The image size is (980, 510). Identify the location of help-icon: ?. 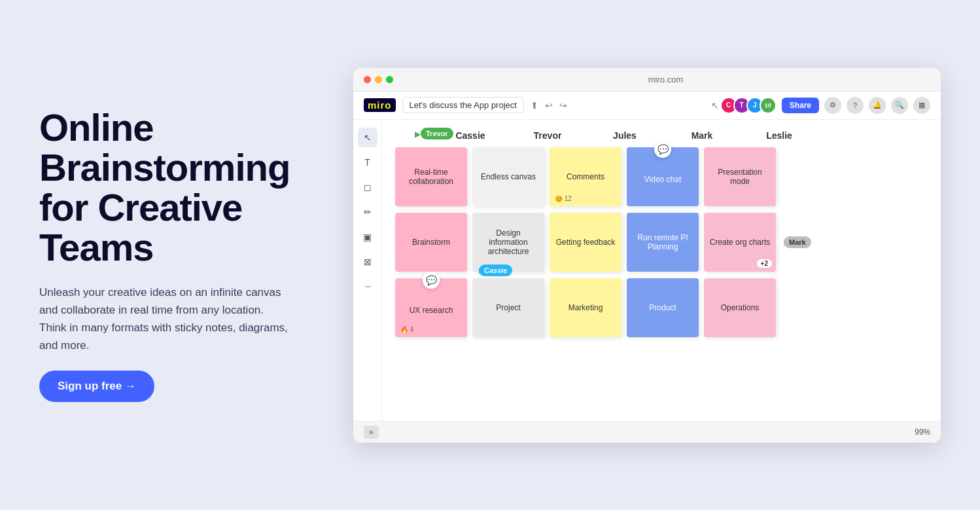
(855, 105).